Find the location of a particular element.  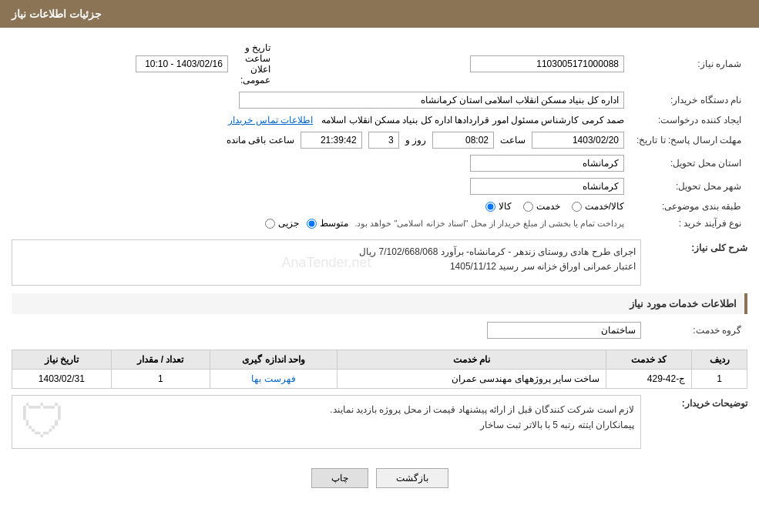

buyer-notes-box: 🛡 لازم است شرکت کنندگان قبل از ارائه پیش… is located at coordinates (327, 422).